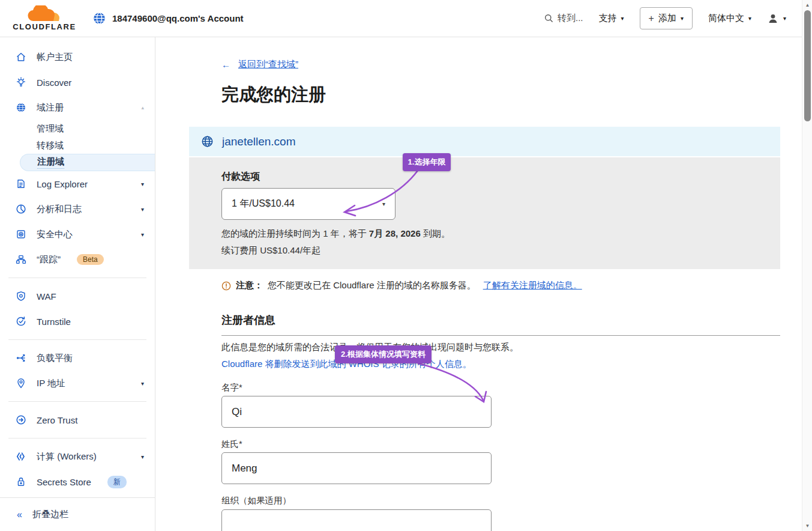 The image size is (812, 531). What do you see at coordinates (77, 482) in the screenshot?
I see `sidebar-item-secrets-store: Secrets Store 新` at bounding box center [77, 482].